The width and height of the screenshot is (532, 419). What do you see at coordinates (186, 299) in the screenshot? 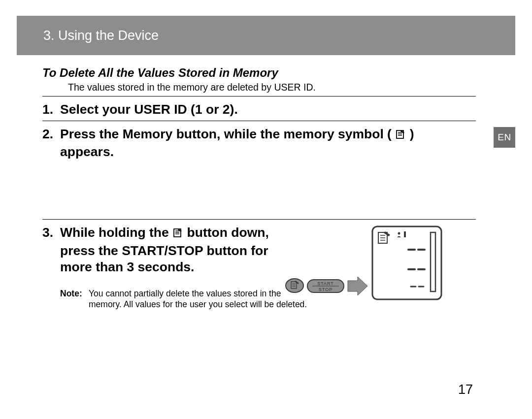
I see `note: Note: You cannot partially delete the va…` at bounding box center [186, 299].